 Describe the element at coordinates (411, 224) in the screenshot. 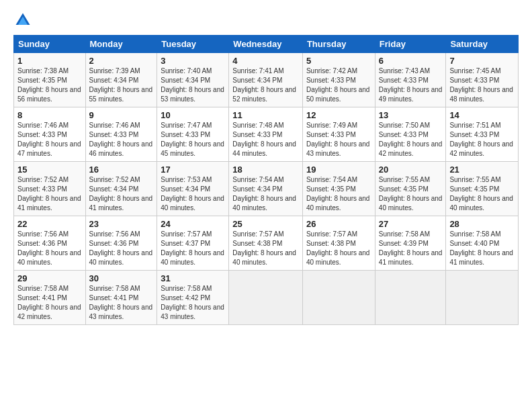

I see `day-number: 27` at that location.